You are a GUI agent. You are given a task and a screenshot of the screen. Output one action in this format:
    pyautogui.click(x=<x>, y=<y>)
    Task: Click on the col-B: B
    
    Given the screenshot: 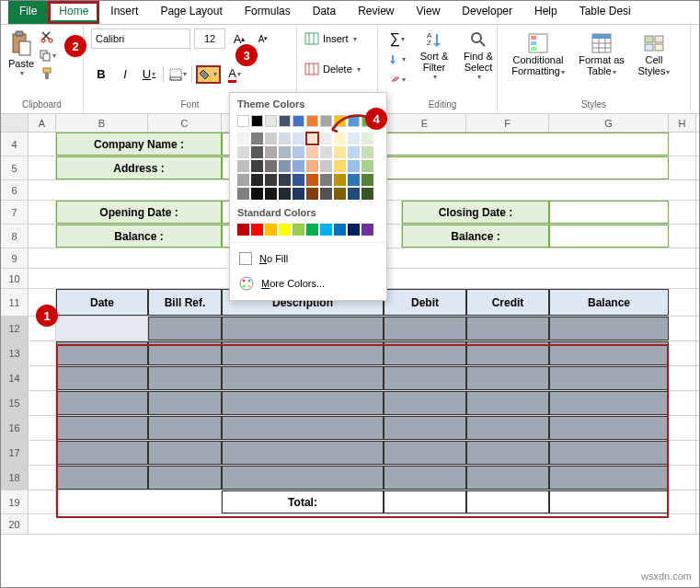 What is the action you would take?
    pyautogui.click(x=102, y=123)
    